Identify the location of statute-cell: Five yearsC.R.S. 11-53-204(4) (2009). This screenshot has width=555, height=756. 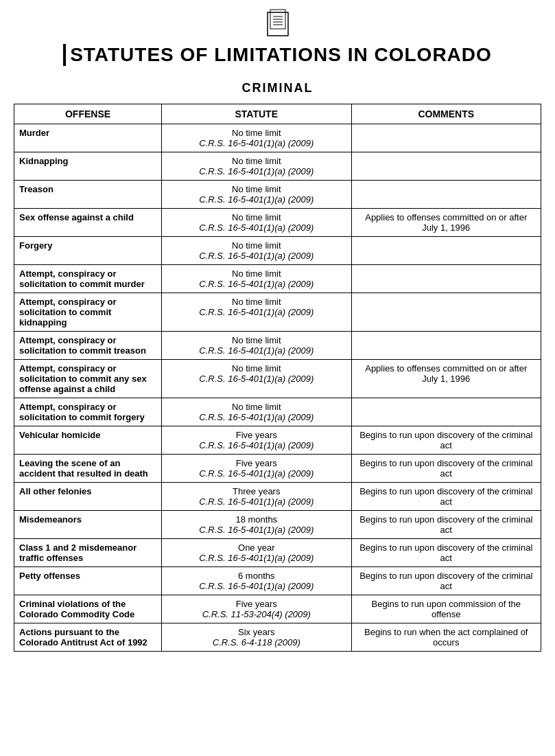
(257, 610).